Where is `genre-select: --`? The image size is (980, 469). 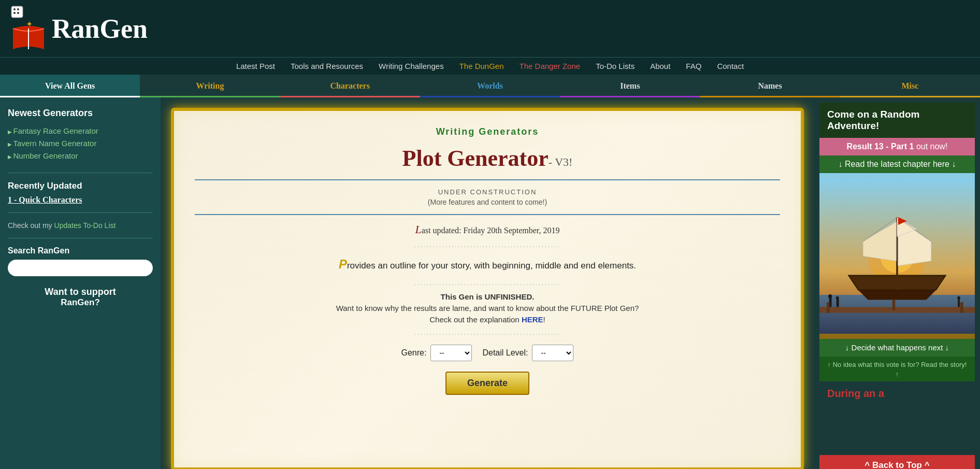
genre-select: -- is located at coordinates (451, 353).